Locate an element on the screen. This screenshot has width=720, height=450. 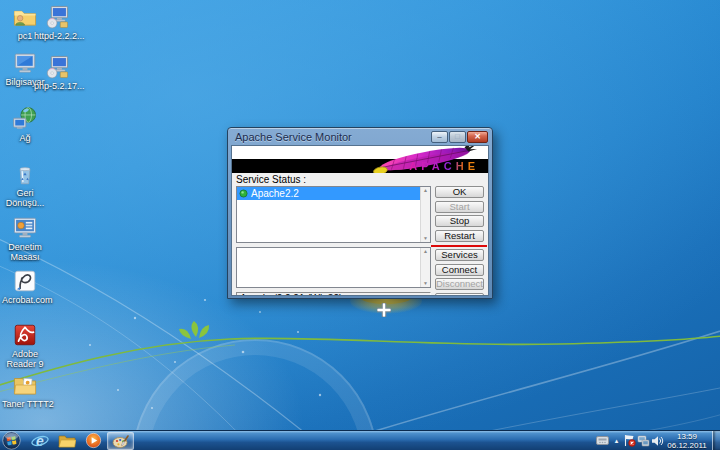
maximize-button: □ is located at coordinates (458, 137).